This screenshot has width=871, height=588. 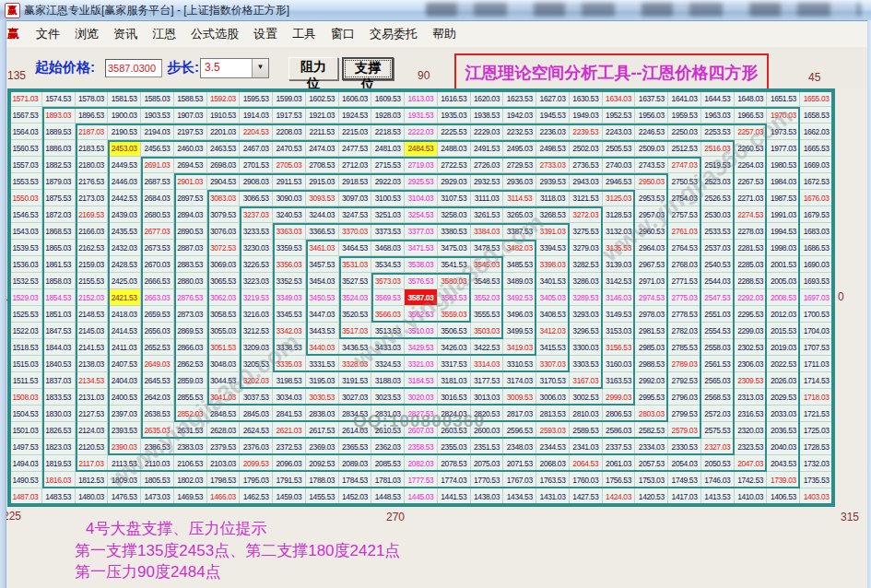 I want to click on price-cell: 3097.03, so click(x=356, y=198).